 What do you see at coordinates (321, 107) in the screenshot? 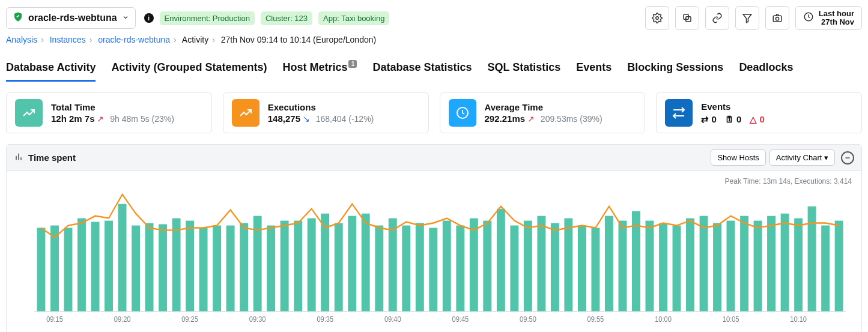
I see `card-title: Executions` at bounding box center [321, 107].